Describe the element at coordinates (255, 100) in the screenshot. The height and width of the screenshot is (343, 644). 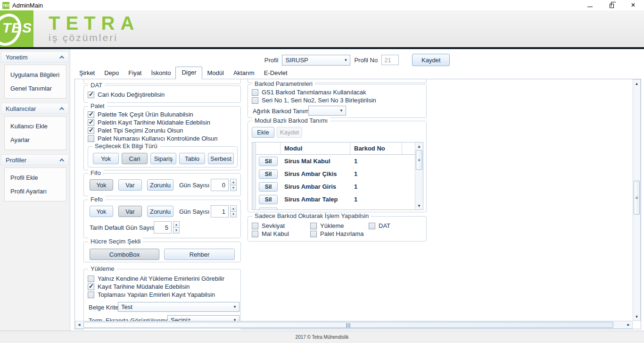
I see `checkbox-seri-no` at that location.